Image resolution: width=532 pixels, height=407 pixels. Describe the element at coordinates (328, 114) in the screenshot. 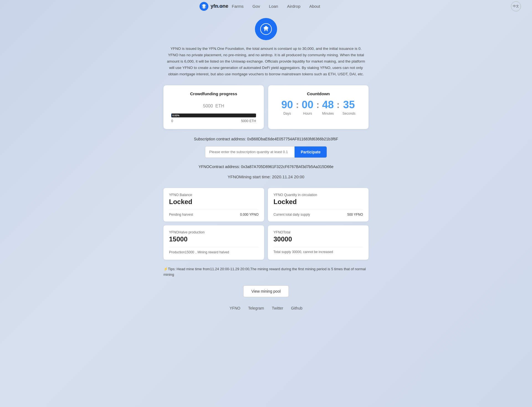

I see `countdown-minutes-label: Minutes` at that location.